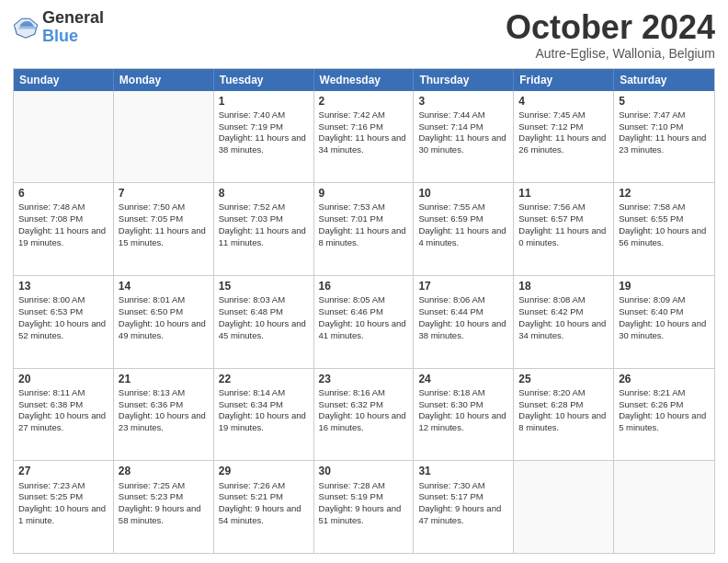  Describe the element at coordinates (265, 322) in the screenshot. I see `calendar-day-15: 15Sunrise: 8:03 AMSunset: 6:48 PMDayligh…` at that location.